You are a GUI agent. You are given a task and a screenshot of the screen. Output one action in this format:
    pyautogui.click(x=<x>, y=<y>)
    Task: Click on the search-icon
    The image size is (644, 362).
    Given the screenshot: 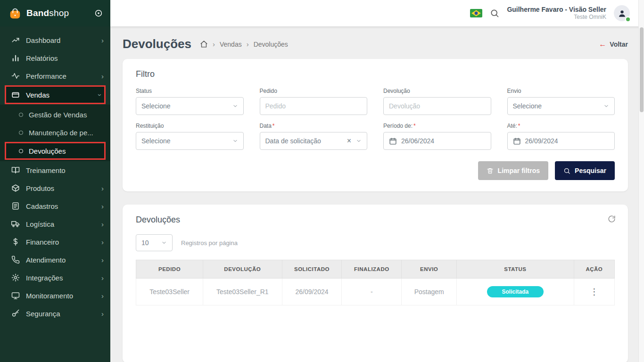 What is the action you would take?
    pyautogui.click(x=495, y=13)
    